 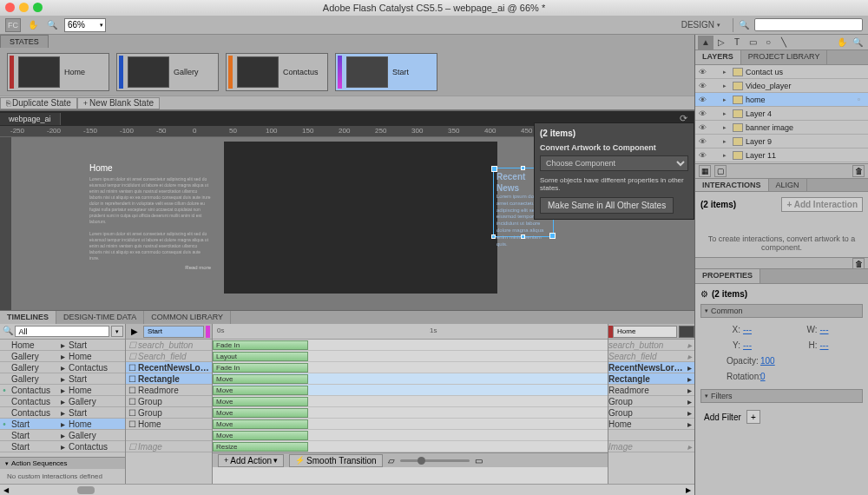 I want to click on layer-row: 👁▸banner image, so click(x=781, y=128).